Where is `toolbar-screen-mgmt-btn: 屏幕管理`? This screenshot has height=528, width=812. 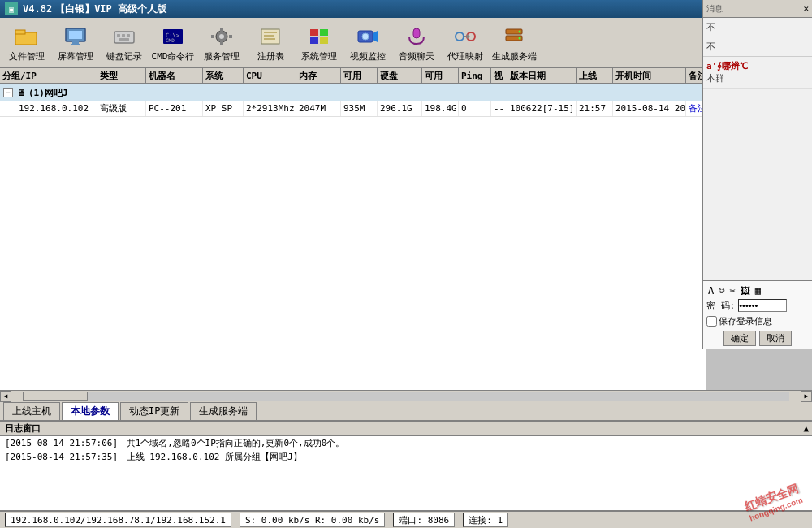 toolbar-screen-mgmt-btn: 屏幕管理 is located at coordinates (76, 43).